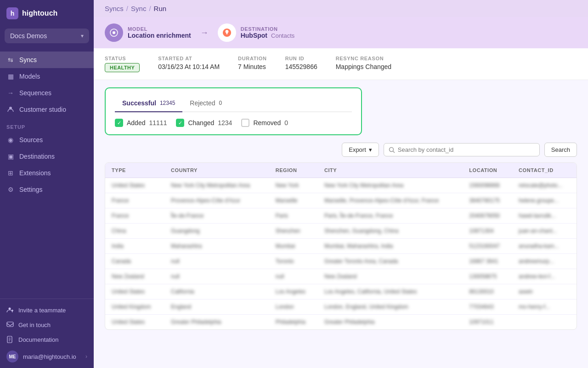 This screenshot has height=368, width=588. What do you see at coordinates (301, 67) in the screenshot?
I see `run-id-value: 145529866` at bounding box center [301, 67].